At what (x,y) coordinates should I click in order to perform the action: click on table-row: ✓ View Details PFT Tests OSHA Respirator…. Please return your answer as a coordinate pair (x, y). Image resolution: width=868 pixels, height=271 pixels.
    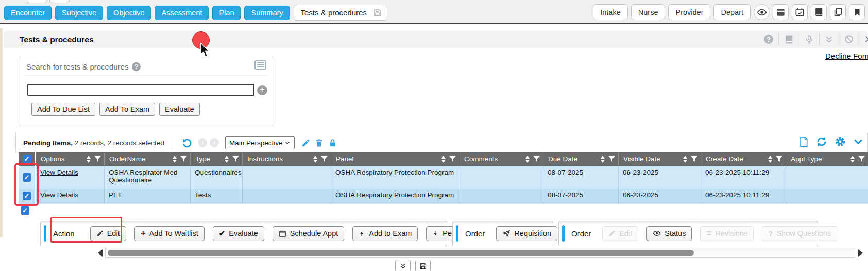
    Looking at the image, I should click on (443, 196).